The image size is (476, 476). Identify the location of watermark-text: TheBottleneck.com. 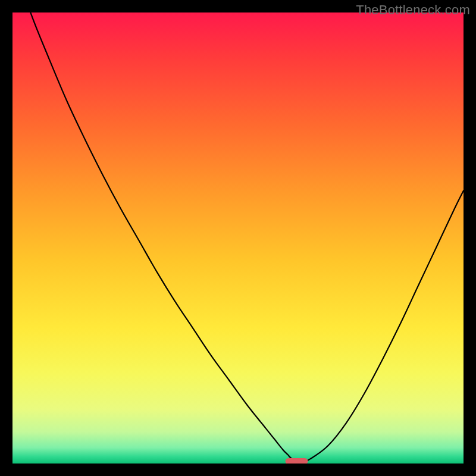
(413, 10).